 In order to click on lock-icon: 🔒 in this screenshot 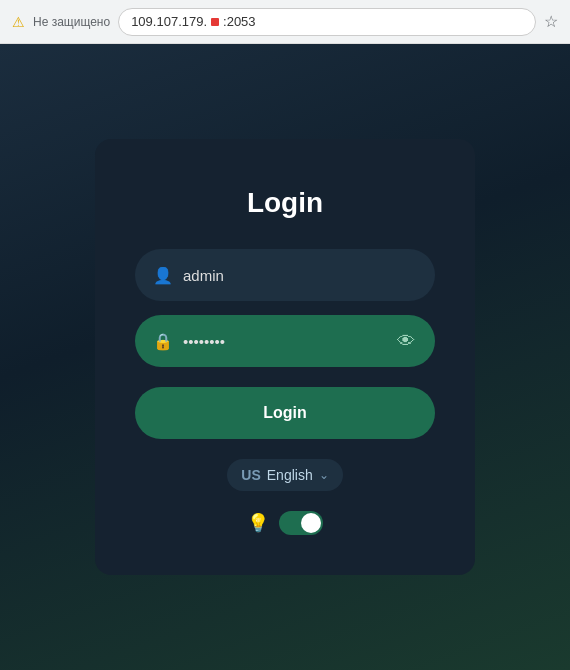, I will do `click(163, 342)`.